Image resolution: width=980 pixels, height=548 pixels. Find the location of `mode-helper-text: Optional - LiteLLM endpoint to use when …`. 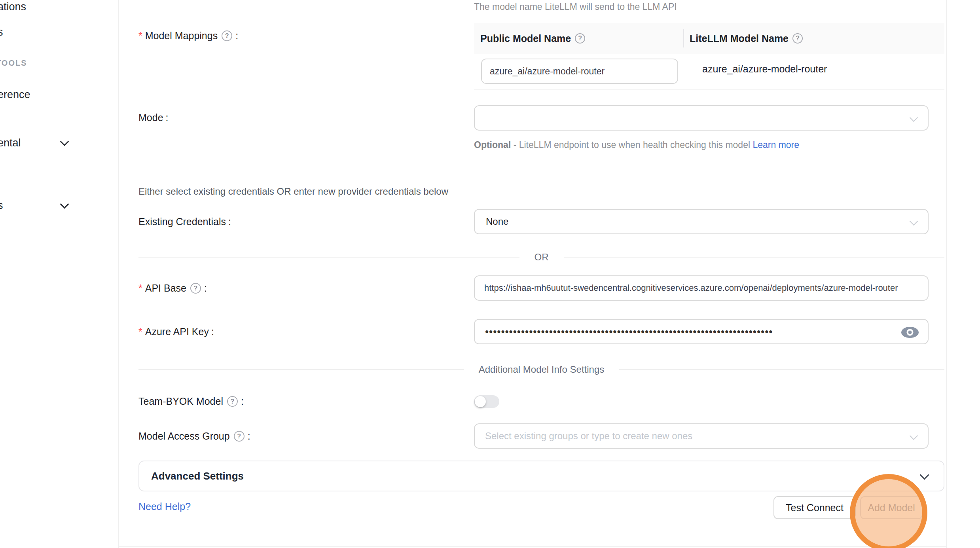

mode-helper-text: Optional - LiteLLM endpoint to use when … is located at coordinates (642, 145).